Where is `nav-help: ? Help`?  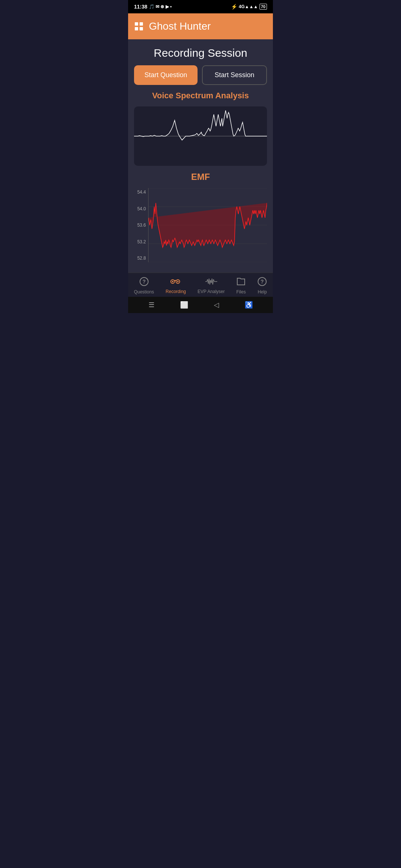
nav-help: ? Help is located at coordinates (262, 286).